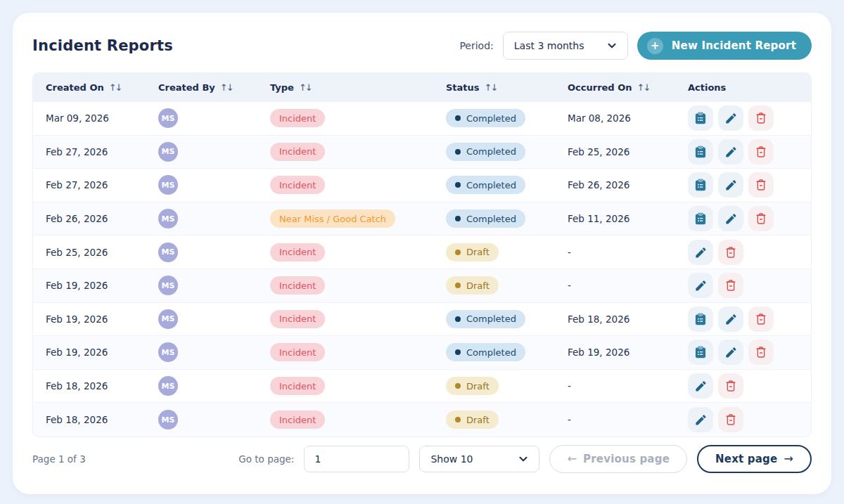 Image resolution: width=844 pixels, height=504 pixels. Describe the element at coordinates (102, 185) in the screenshot. I see `created-on-cell: Feb 27, 2026` at that location.